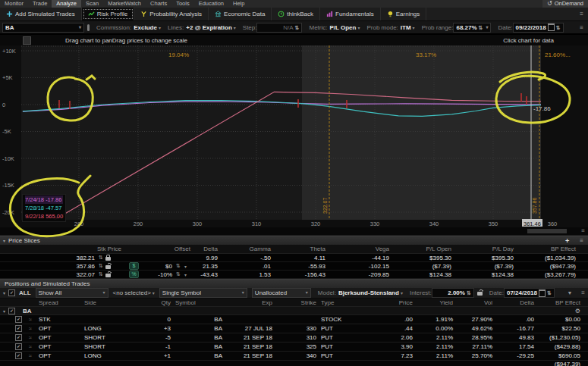 Image resolution: width=588 pixels, height=366 pixels. Describe the element at coordinates (279, 27) in the screenshot. I see `step-input: N/A ⇅` at that location.